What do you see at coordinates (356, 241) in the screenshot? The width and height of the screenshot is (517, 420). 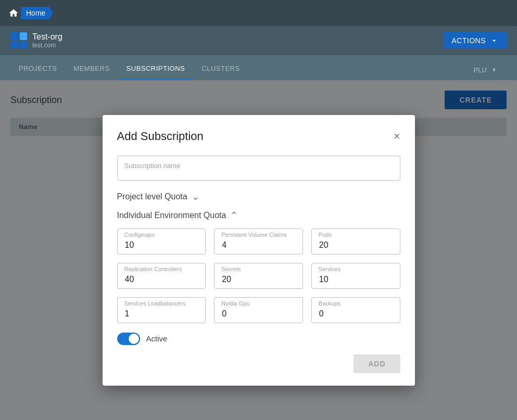 I see `pods-input` at bounding box center [356, 241].